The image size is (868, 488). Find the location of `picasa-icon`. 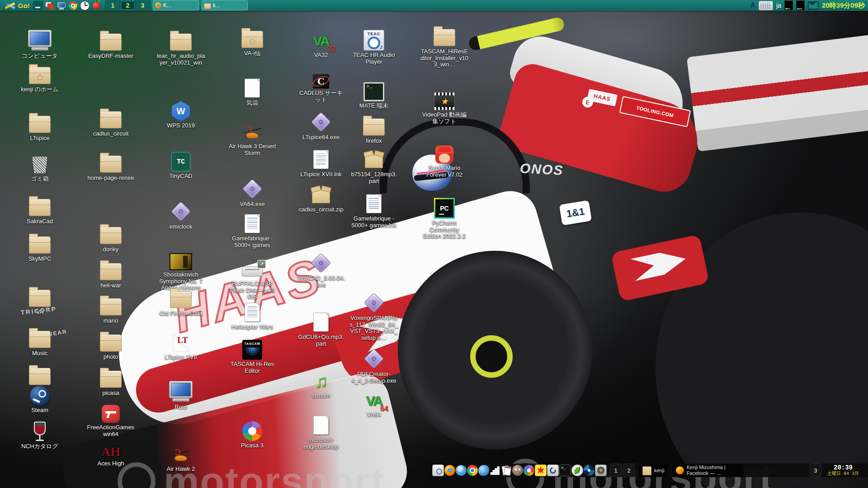

picasa-icon is located at coordinates (529, 470).